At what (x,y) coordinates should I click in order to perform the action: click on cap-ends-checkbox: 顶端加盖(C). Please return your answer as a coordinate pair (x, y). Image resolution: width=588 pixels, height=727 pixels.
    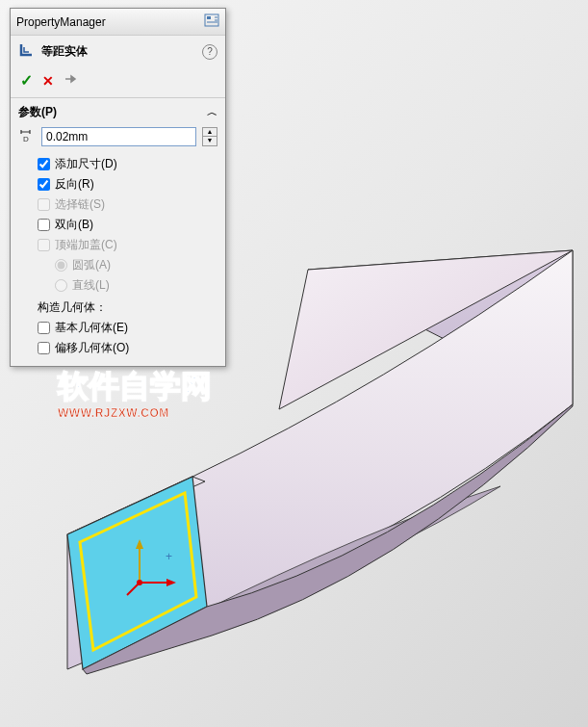
    Looking at the image, I should click on (127, 245).